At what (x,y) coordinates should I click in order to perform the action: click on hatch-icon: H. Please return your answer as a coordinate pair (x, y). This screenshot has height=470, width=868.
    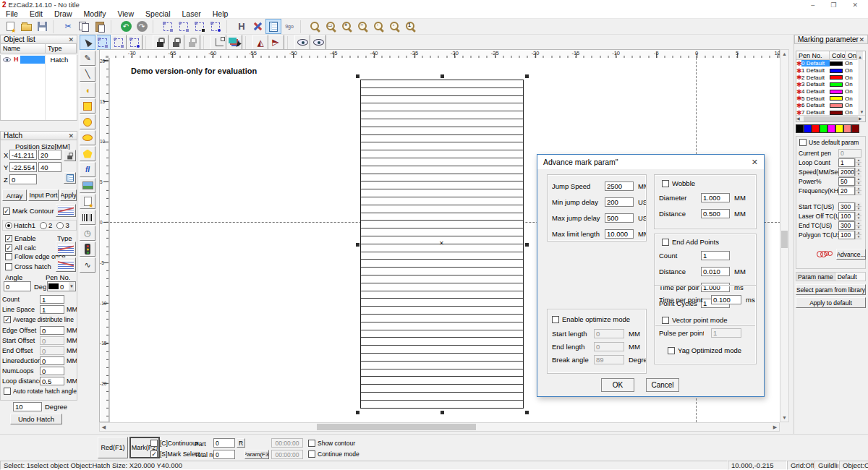
    Looking at the image, I should click on (242, 26).